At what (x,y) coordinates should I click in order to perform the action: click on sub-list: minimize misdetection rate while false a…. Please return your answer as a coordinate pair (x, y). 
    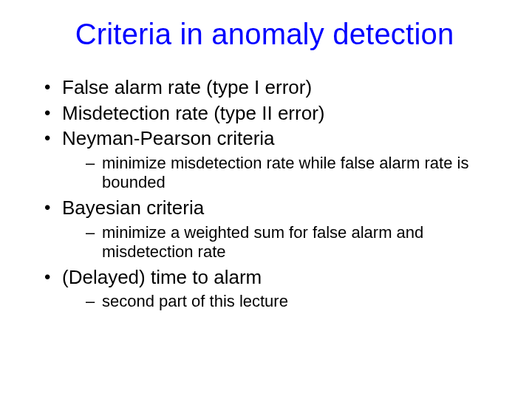
    Looking at the image, I should click on (282, 173).